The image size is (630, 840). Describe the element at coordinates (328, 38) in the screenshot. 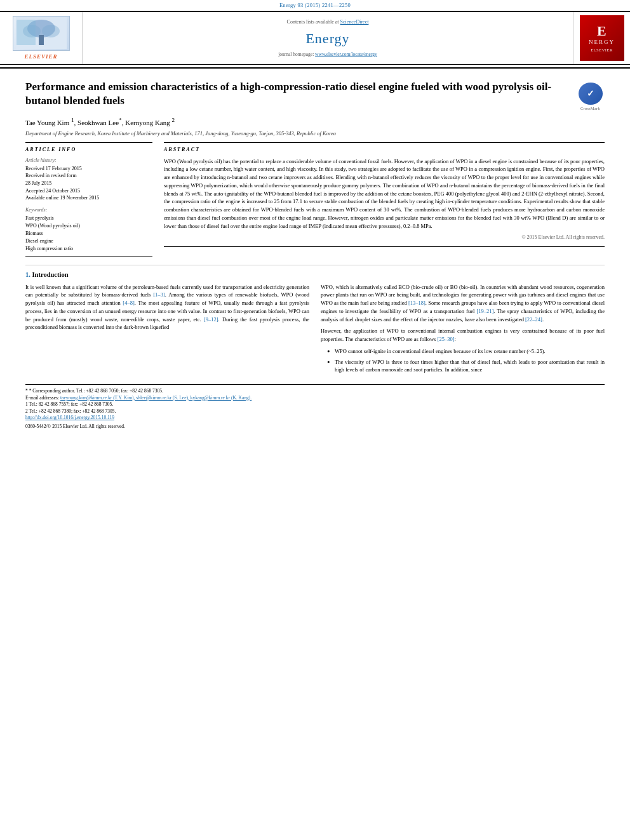

I see `journal-center-header: Contents lists available at ScienceDirec…` at that location.